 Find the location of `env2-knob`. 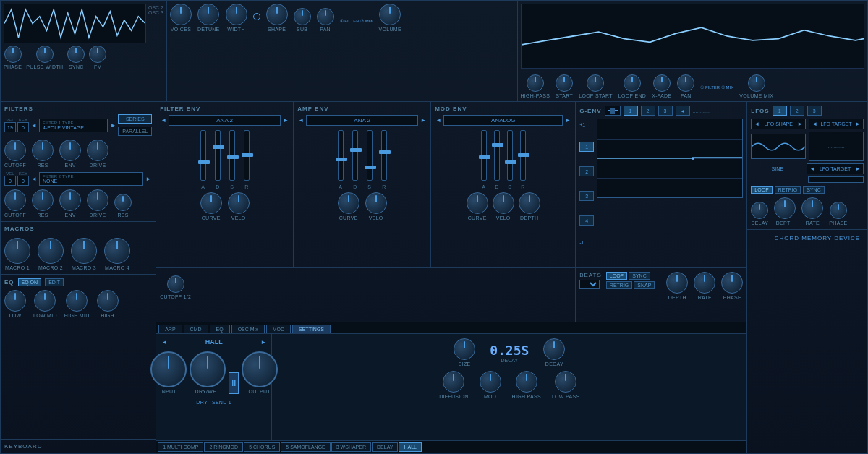

env2-knob is located at coordinates (70, 200).